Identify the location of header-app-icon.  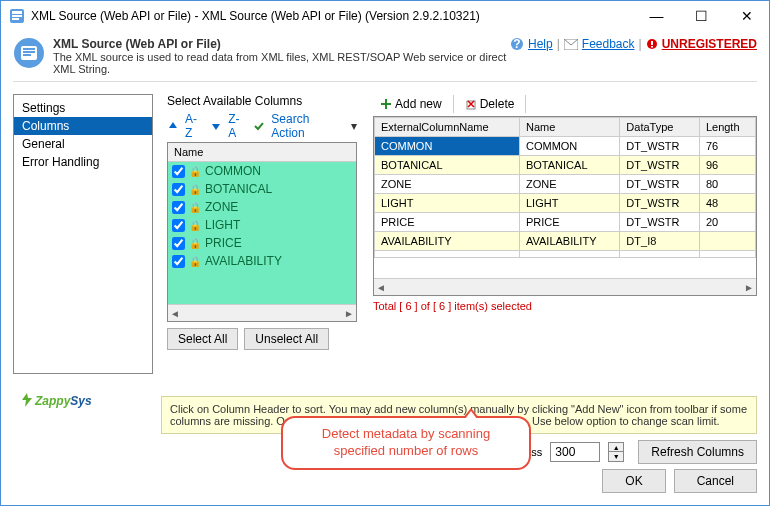
(29, 53).